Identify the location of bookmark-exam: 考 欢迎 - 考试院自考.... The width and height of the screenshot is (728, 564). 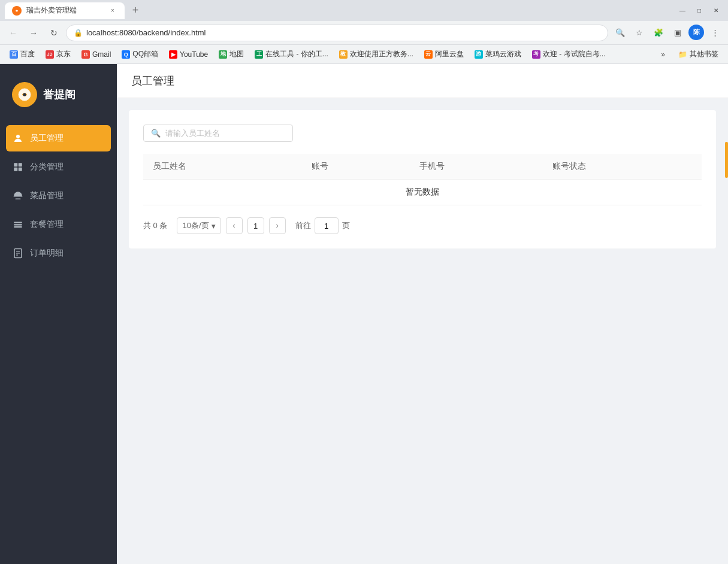
(569, 54).